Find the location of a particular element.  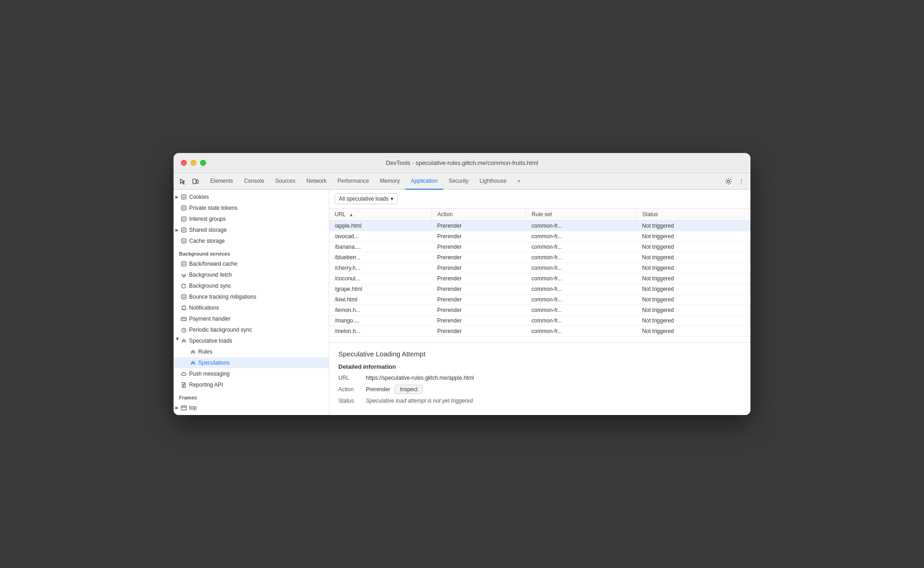

tab-console: Console is located at coordinates (254, 181).